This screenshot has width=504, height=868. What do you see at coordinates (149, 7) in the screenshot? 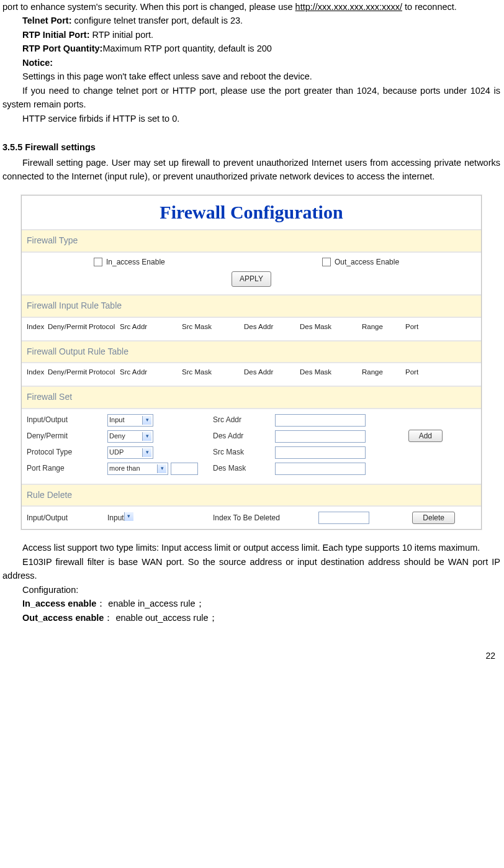
I see `text-fragment: port to enhance system's security. When …` at bounding box center [149, 7].